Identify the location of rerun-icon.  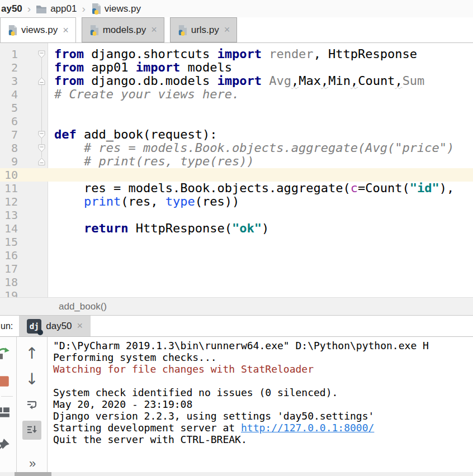
(6, 354).